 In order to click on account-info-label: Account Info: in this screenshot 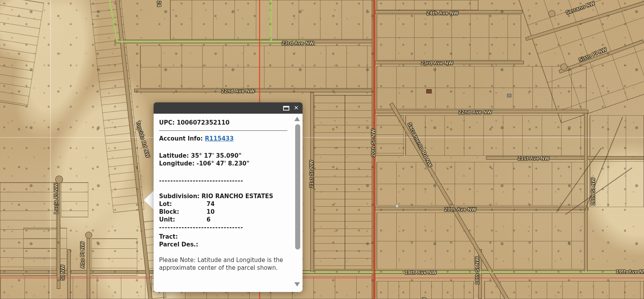, I will do `click(181, 139)`.